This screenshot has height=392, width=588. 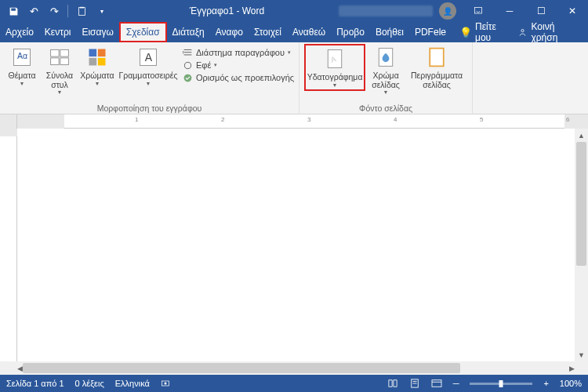 What do you see at coordinates (54, 11) in the screenshot?
I see `redo-icon: ↷` at bounding box center [54, 11].